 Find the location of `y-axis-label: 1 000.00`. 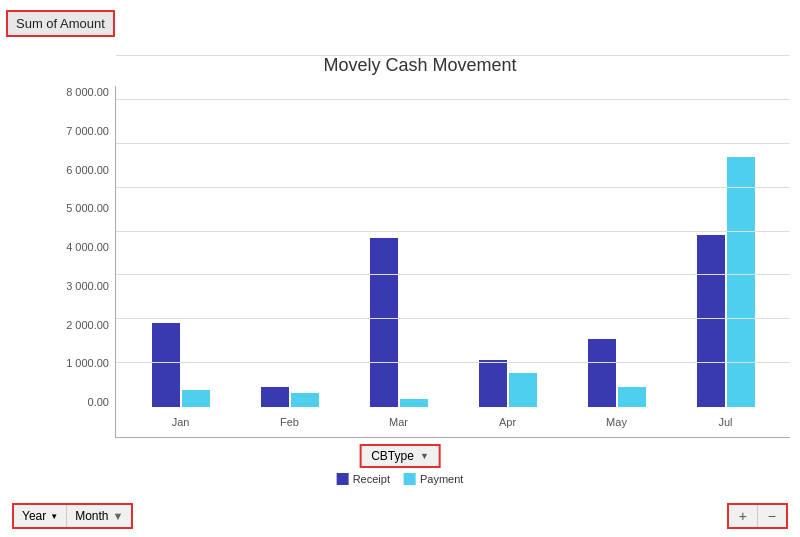

y-axis-label: 1 000.00 is located at coordinates (88, 363).